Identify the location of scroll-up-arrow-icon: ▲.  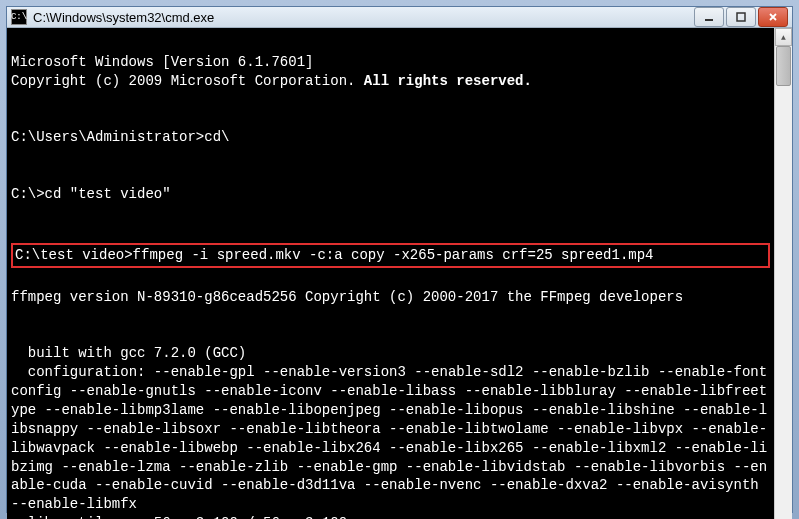
(784, 37).